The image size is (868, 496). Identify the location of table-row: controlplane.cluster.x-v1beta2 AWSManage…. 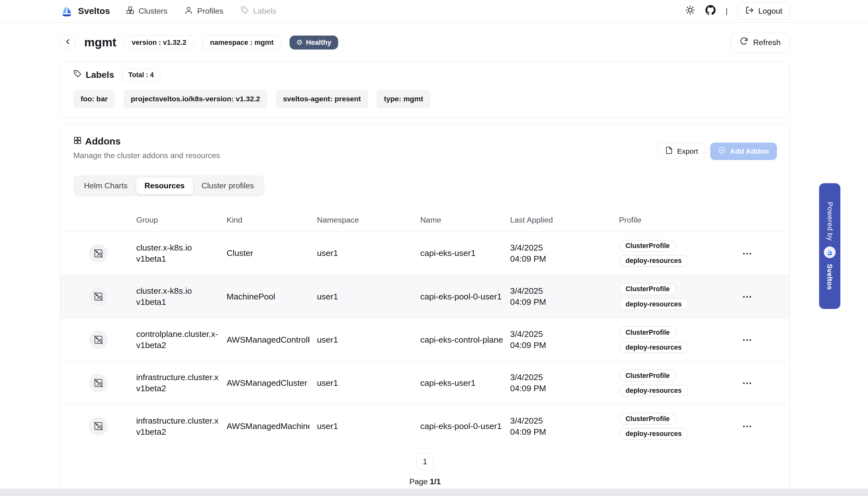
(425, 340).